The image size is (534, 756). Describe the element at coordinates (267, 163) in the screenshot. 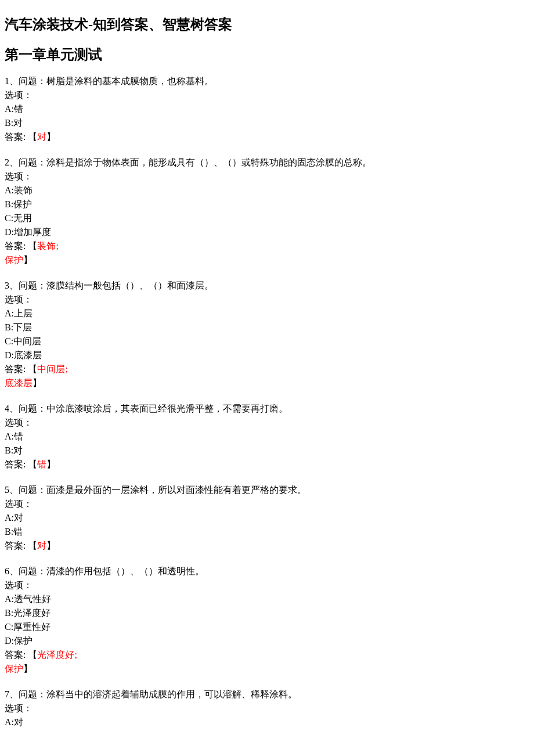

I see `question-text: 2、问题：涂料是指涂于物体表面，能形成具有（）、（）或特殊功能的固态涂膜的总称。` at that location.